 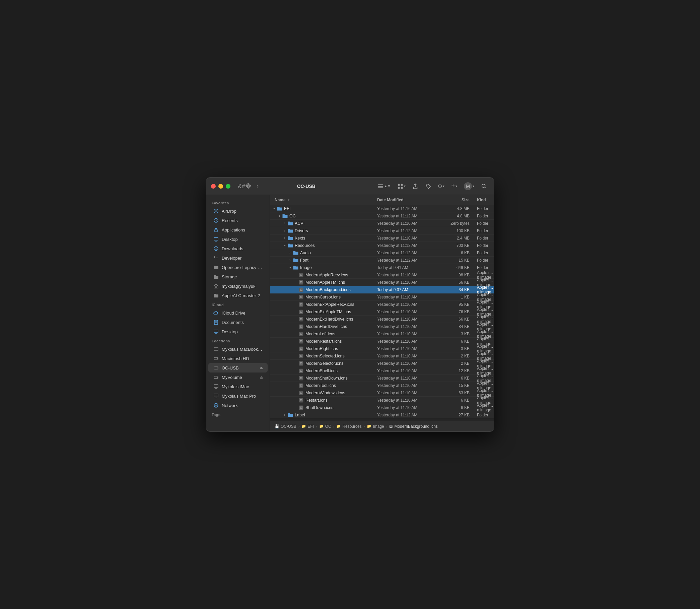 What do you see at coordinates (382, 260) in the screenshot?
I see `table-row: ›FontYesterday at 11:12 AM15 KBFolder` at bounding box center [382, 260].